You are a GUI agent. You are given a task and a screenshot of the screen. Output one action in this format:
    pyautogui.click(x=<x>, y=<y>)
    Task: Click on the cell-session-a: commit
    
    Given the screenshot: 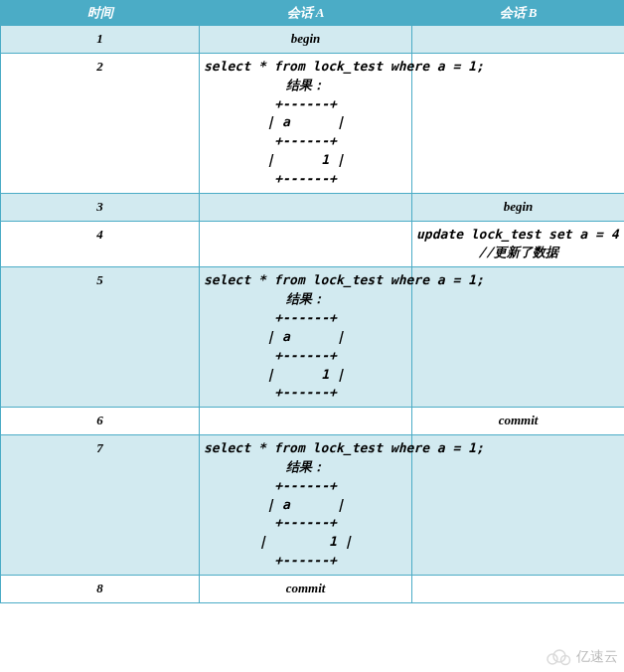 What is the action you would take?
    pyautogui.click(x=306, y=588)
    